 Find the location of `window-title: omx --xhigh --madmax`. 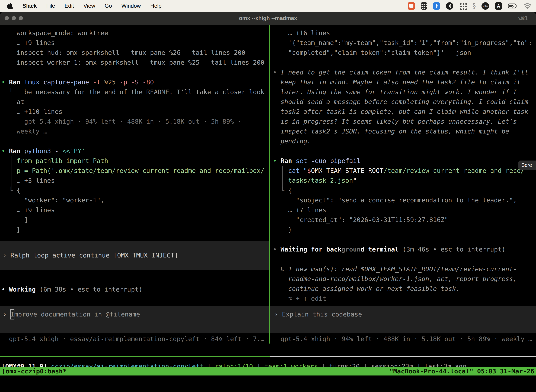

window-title: omx --xhigh --madmax is located at coordinates (268, 18).